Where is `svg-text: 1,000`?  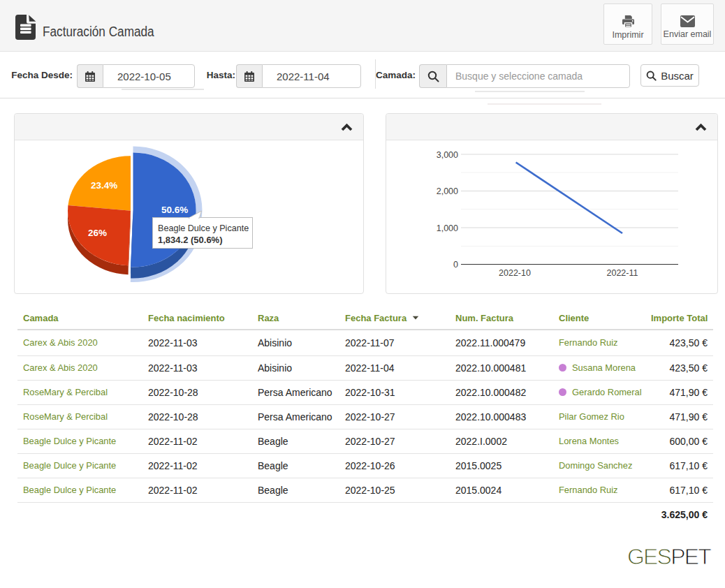
svg-text: 1,000 is located at coordinates (447, 228).